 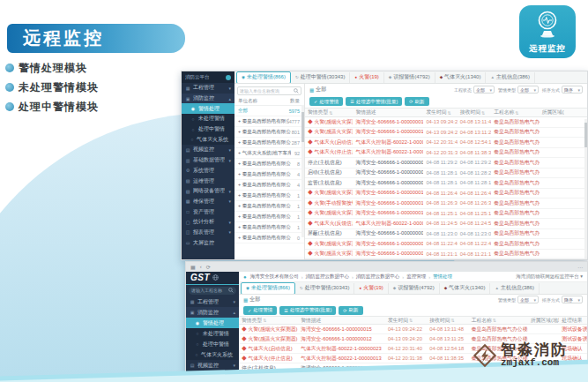 What do you see at coordinates (515, 113) in the screenshot?
I see `column-header: 工程名称 ⇅` at bounding box center [515, 113].